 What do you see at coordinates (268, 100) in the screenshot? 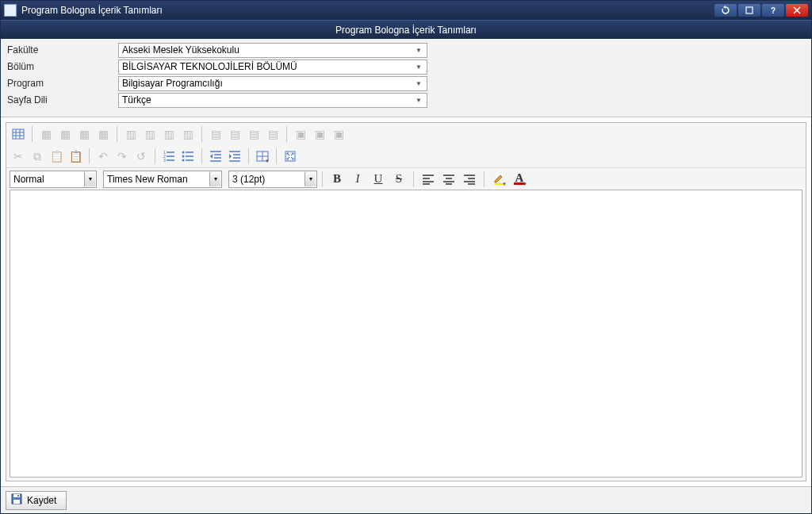
I see `dil-value: Türkçe` at bounding box center [268, 100].